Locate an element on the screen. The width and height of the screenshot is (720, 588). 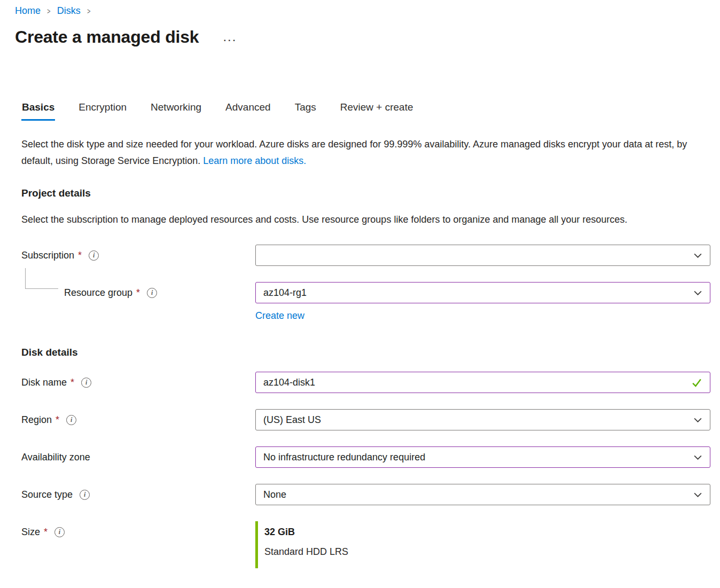
disk-name-label-text: Disk name is located at coordinates (44, 382).